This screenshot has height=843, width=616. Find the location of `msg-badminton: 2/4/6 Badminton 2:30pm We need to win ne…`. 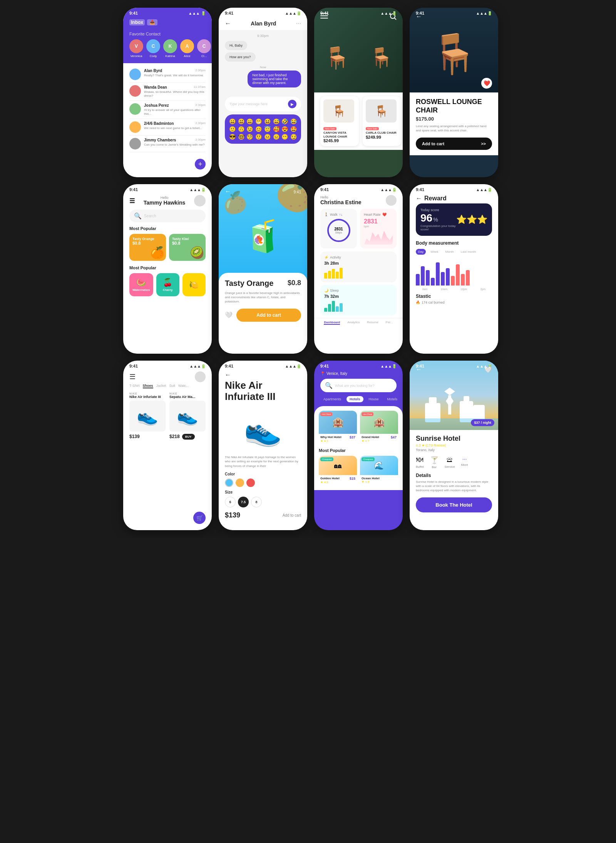

msg-badminton: 2/4/6 Badminton 2:30pm We need to win ne… is located at coordinates (167, 127).